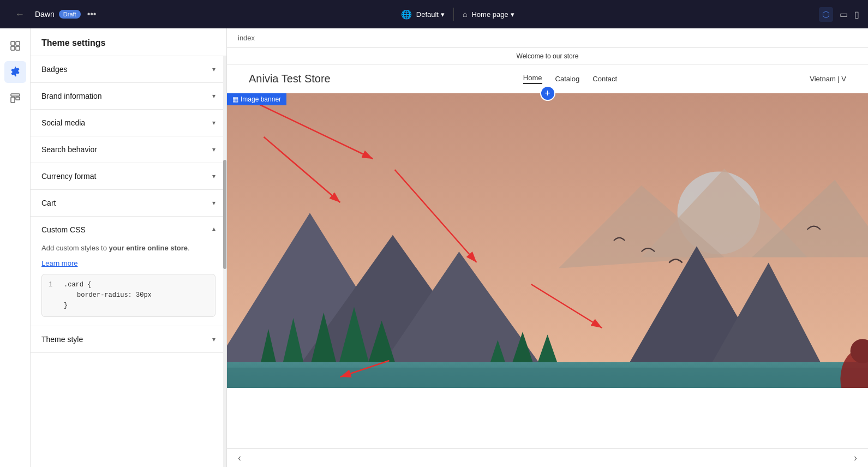 The width and height of the screenshot is (868, 467). What do you see at coordinates (434, 14) in the screenshot?
I see `topbar: ← Dawn Draft ••• 🌐 Default ▾ ⌂ Home page…` at bounding box center [434, 14].